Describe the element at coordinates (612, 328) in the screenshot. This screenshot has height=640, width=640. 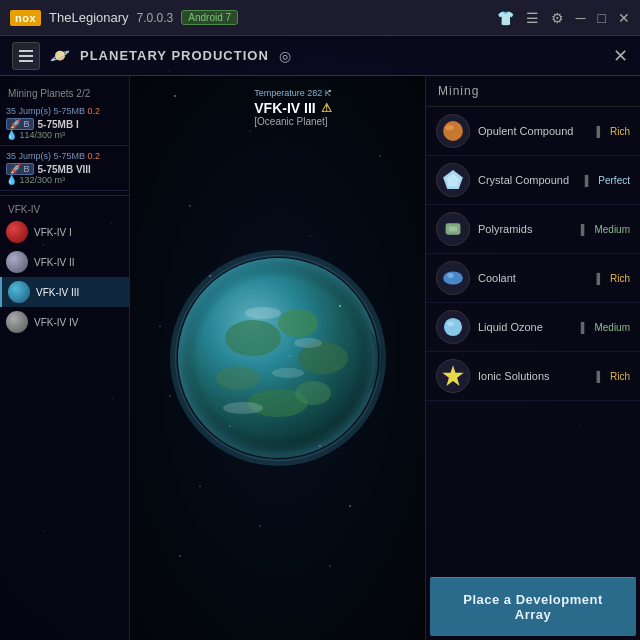
I see `resource-quality-label-4: Medium` at that location.